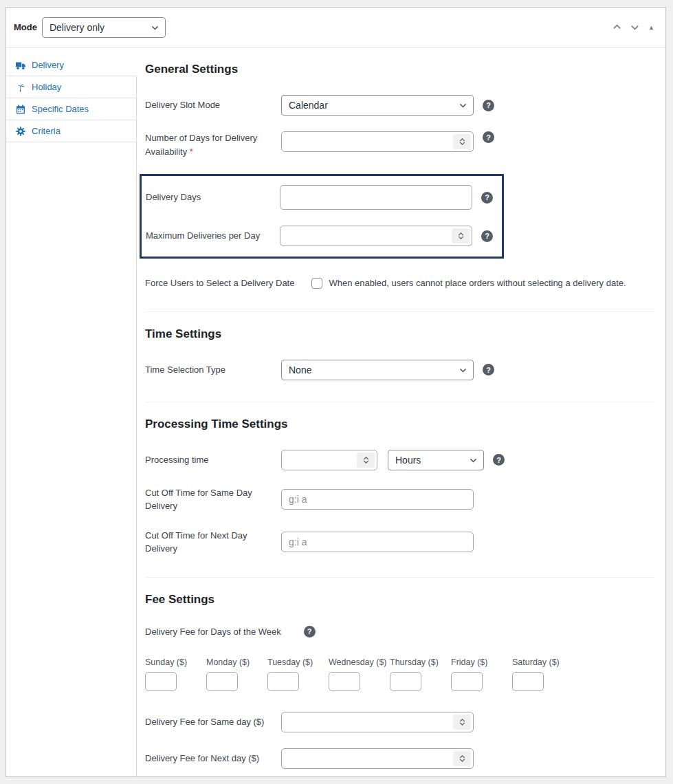 The height and width of the screenshot is (784, 673). Describe the element at coordinates (436, 460) in the screenshot. I see `processing-time-unit-select: Hours` at that location.